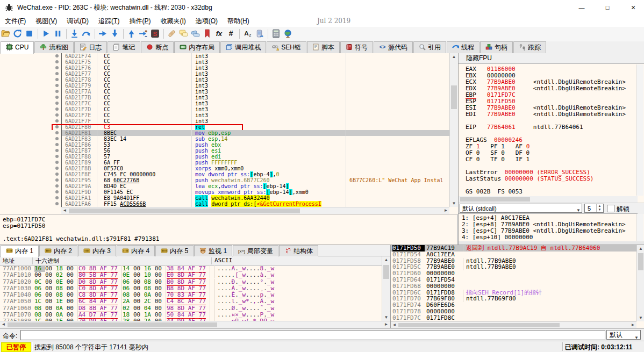  I want to click on attach-icon, so click(260, 34).